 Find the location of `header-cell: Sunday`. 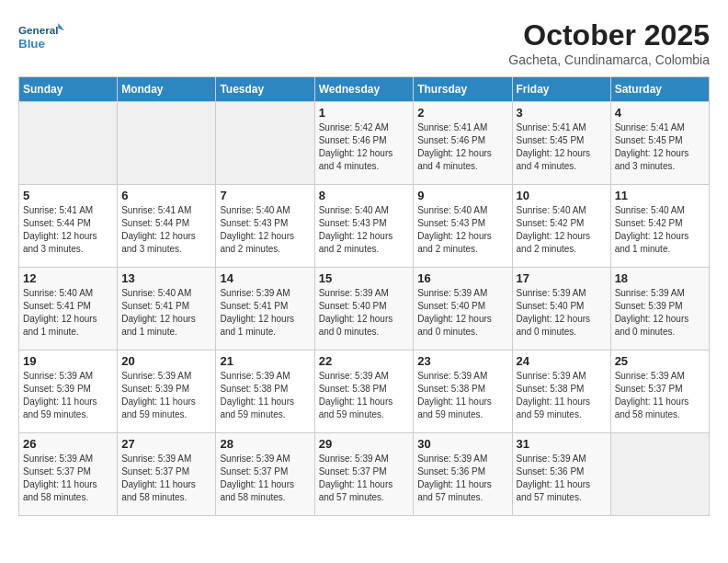

header-cell: Sunday is located at coordinates (68, 90).